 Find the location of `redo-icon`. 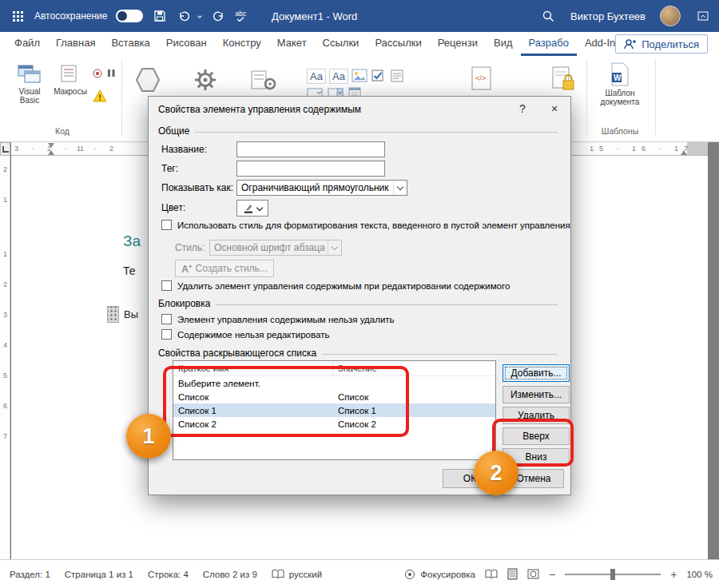

redo-icon is located at coordinates (218, 16).